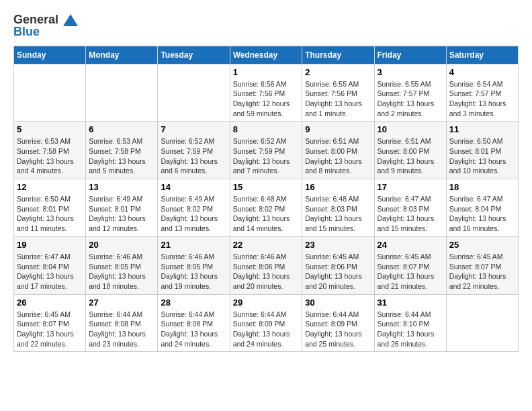 This screenshot has height=411, width=532. Describe the element at coordinates (338, 271) in the screenshot. I see `day-info: Sunrise: 6:45 AMSunset: 8:06 PMDaylight:…` at that location.